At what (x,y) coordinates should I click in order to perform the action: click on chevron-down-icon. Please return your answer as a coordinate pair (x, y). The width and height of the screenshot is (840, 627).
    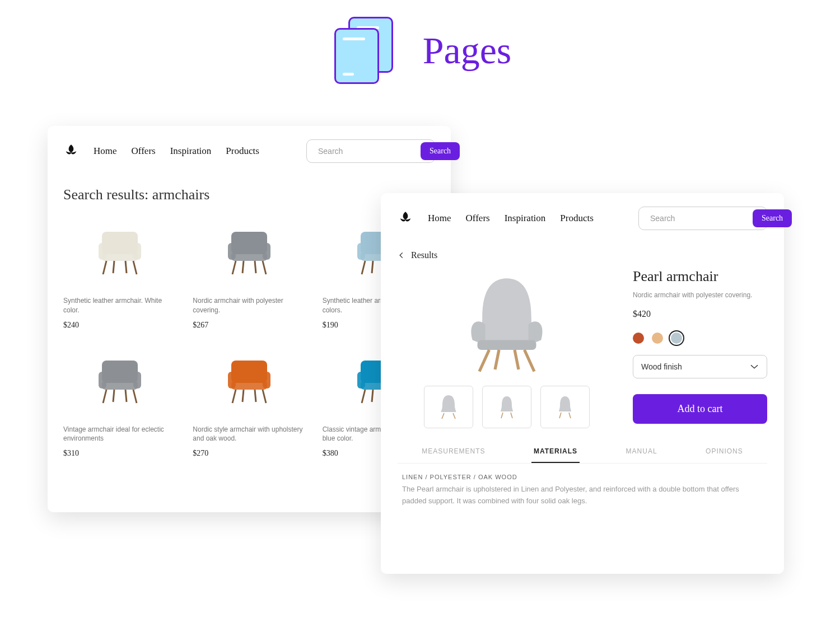
    Looking at the image, I should click on (754, 367).